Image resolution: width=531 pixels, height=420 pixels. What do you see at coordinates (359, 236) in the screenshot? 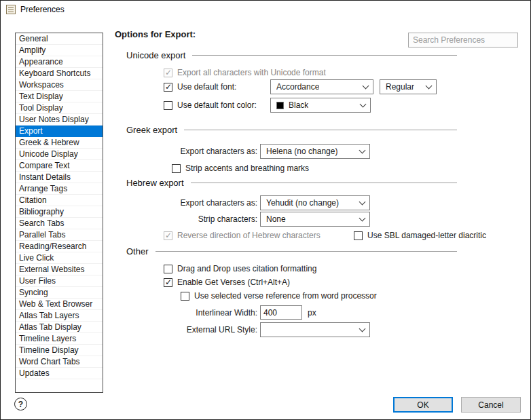
I see `sbl-diacritic-checkbox` at bounding box center [359, 236].